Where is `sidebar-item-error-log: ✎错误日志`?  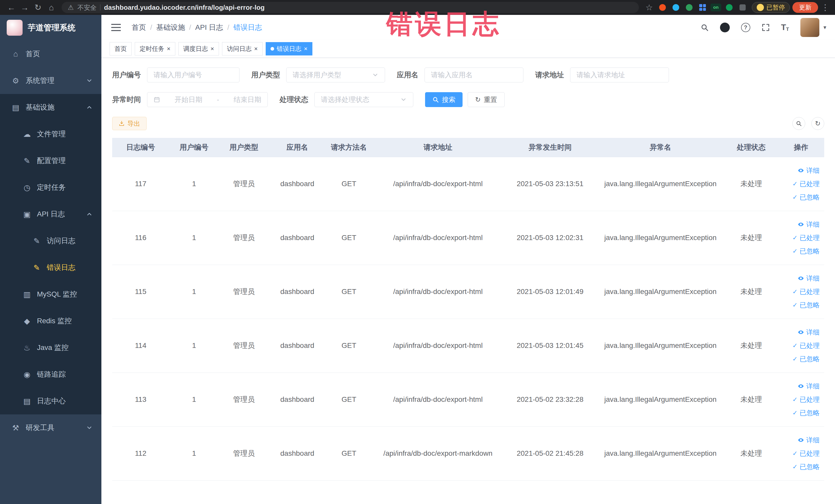
sidebar-item-error-log: ✎错误日志 is located at coordinates (51, 268).